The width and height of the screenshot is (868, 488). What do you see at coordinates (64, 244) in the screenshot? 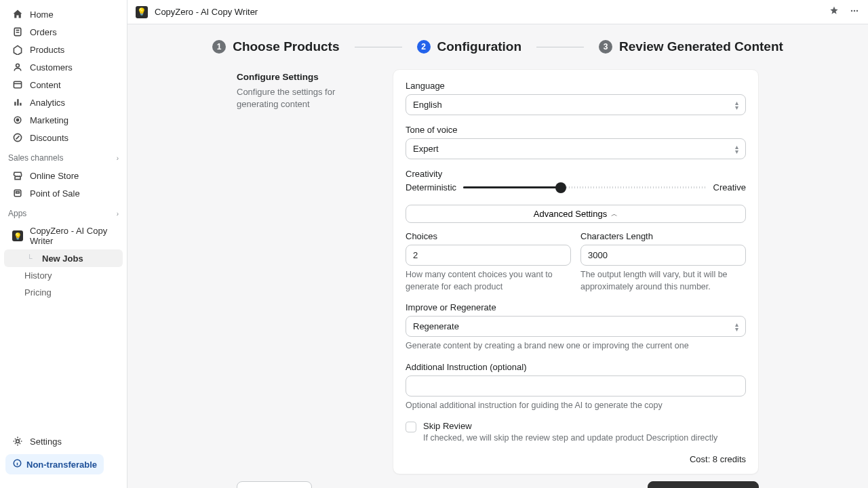
I see `sidebar: Home Orders Products Customers Content A…` at bounding box center [64, 244].